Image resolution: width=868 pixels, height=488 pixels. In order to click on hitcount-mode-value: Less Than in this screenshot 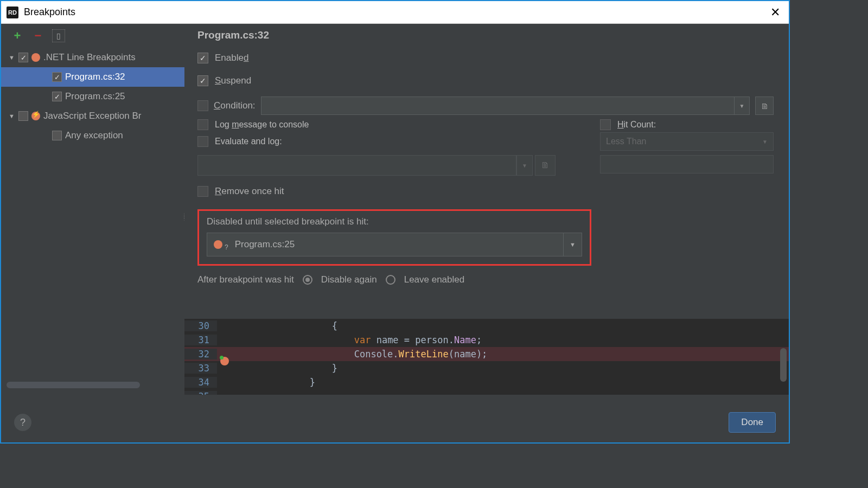, I will do `click(626, 142)`.